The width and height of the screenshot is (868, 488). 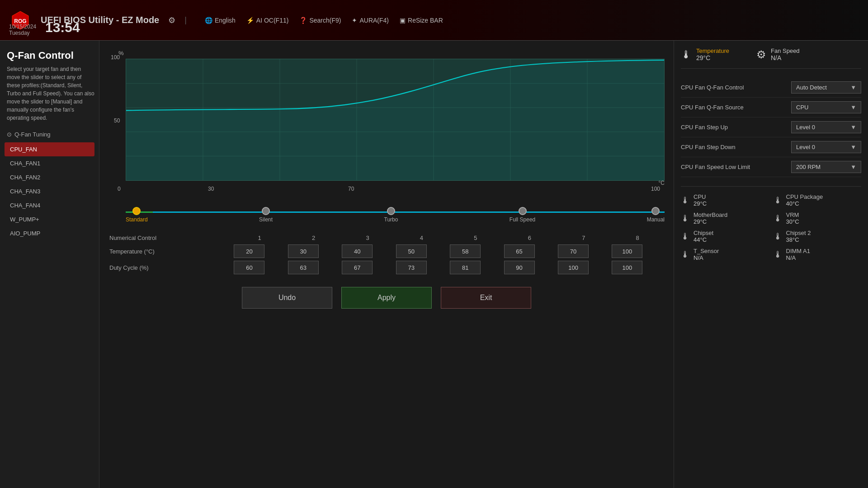 I want to click on step-up-dropdown: Level 0 ▼, so click(x=826, y=127).